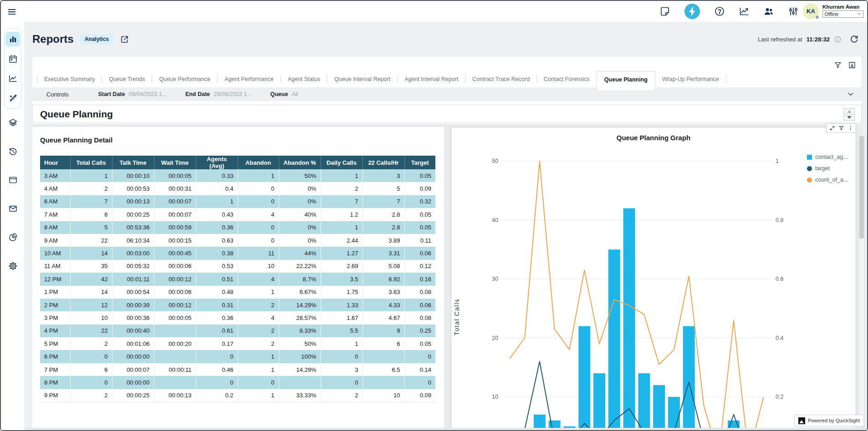  Describe the element at coordinates (175, 162) in the screenshot. I see `column-header: Wait Time` at that location.